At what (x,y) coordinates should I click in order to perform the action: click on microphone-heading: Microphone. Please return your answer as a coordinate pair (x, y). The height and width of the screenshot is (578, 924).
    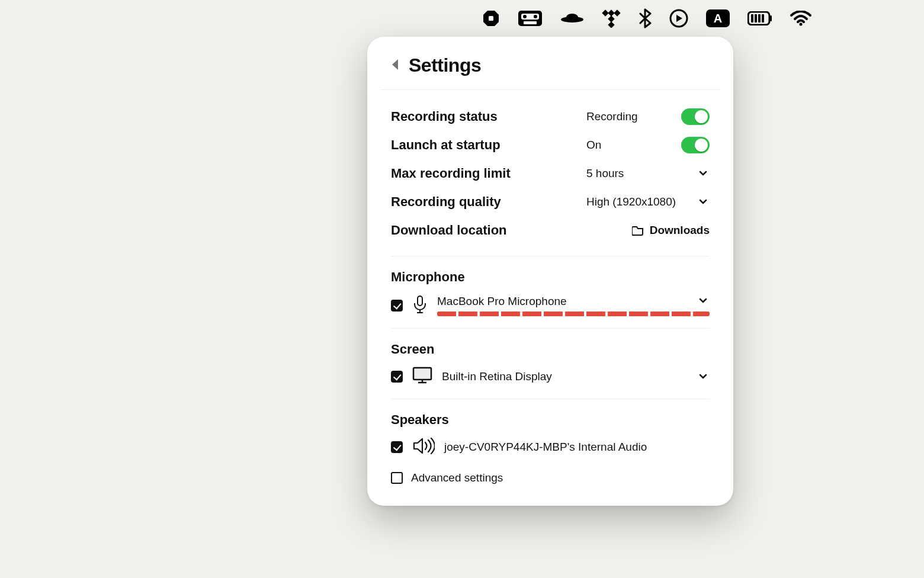
    Looking at the image, I should click on (550, 274).